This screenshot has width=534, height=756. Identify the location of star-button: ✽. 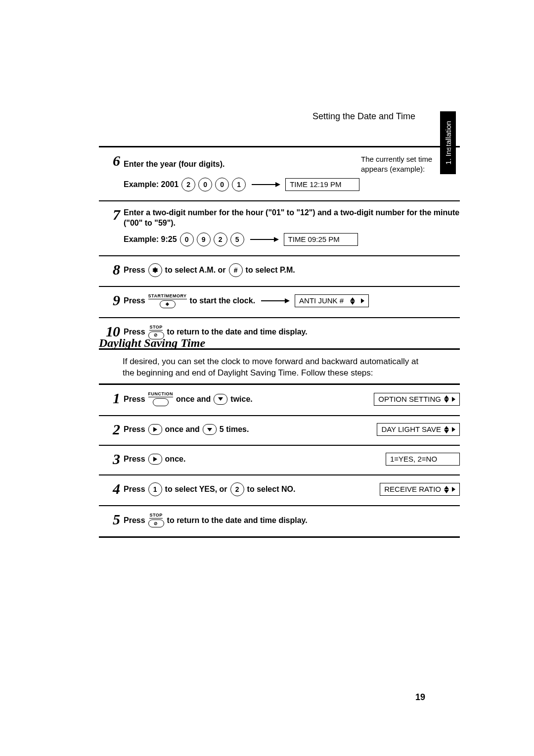
(155, 270).